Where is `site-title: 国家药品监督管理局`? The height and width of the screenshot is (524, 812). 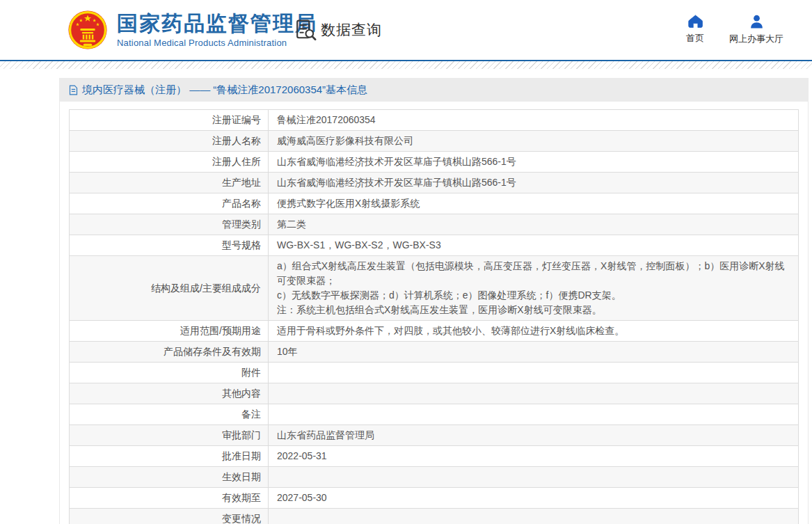
site-title: 国家药品监督管理局 is located at coordinates (217, 24).